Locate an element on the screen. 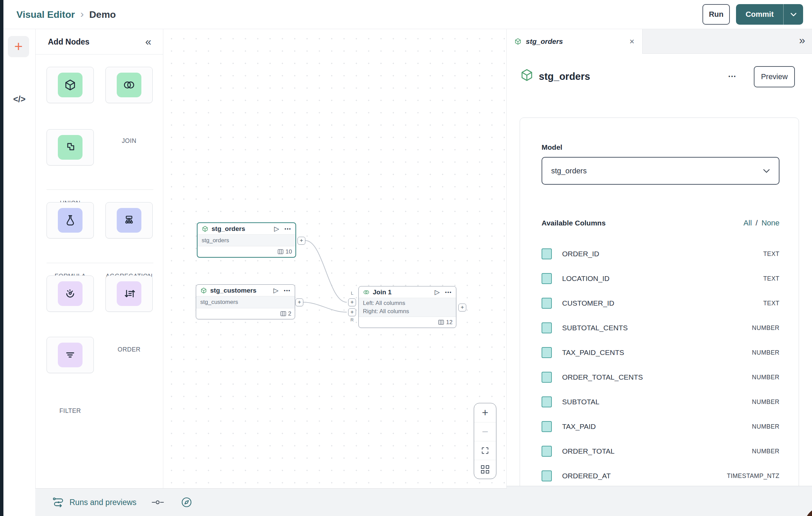 The image size is (812, 516). palette-item-join is located at coordinates (129, 85).